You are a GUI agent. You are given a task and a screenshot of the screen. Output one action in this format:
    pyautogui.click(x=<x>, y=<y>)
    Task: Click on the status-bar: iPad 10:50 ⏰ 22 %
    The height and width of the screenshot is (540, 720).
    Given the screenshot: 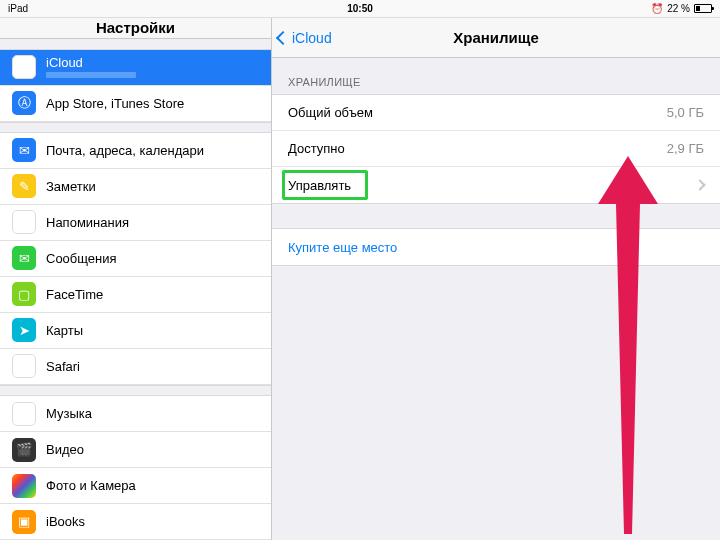 What is the action you would take?
    pyautogui.click(x=360, y=9)
    